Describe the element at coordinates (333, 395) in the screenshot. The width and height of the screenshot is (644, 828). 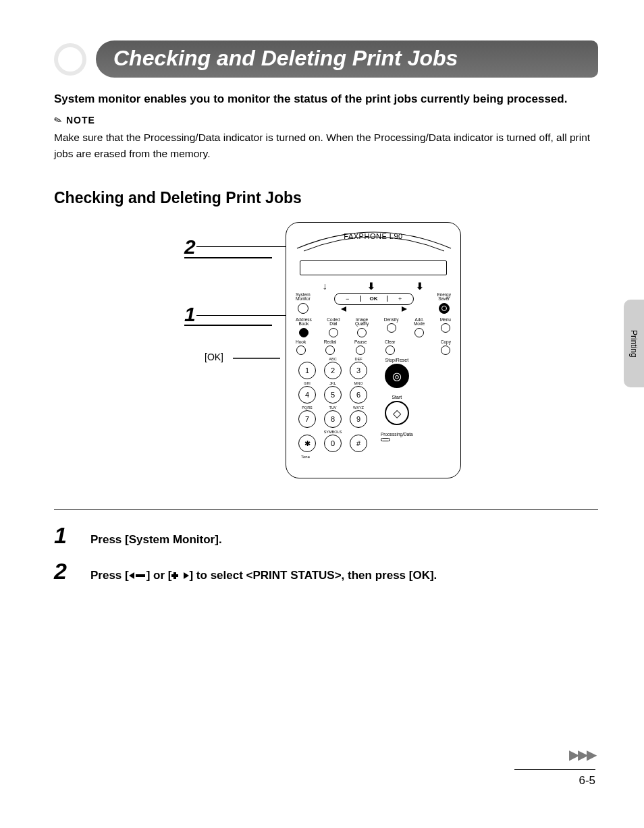
I see `key-5-label: 5` at that location.